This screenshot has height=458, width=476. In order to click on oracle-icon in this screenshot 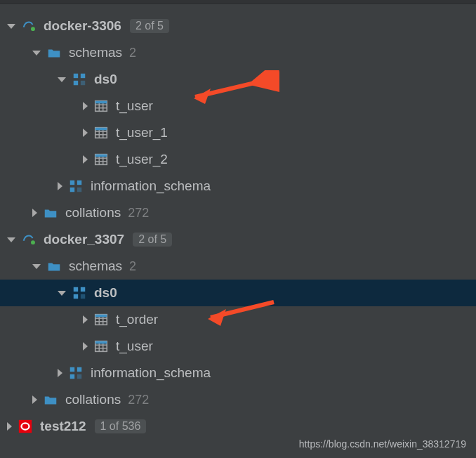, I will do `click(25, 426)`.